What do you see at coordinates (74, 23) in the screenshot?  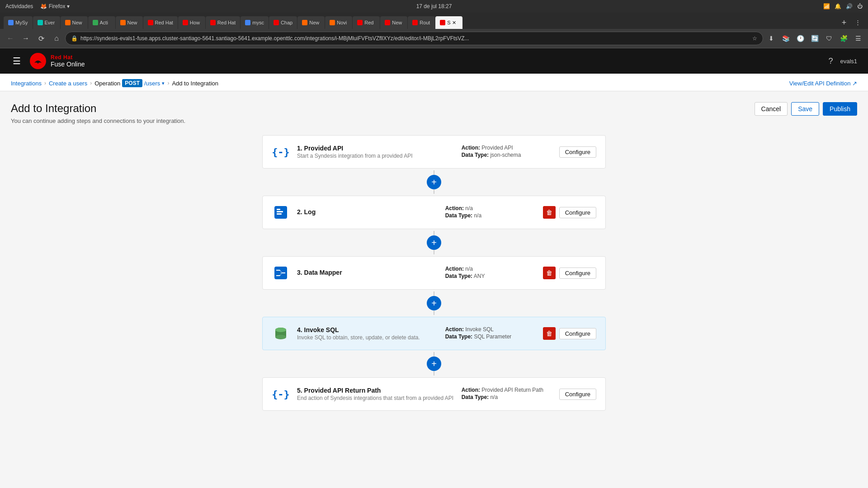 I see `browser-tab-t3: New` at bounding box center [74, 23].